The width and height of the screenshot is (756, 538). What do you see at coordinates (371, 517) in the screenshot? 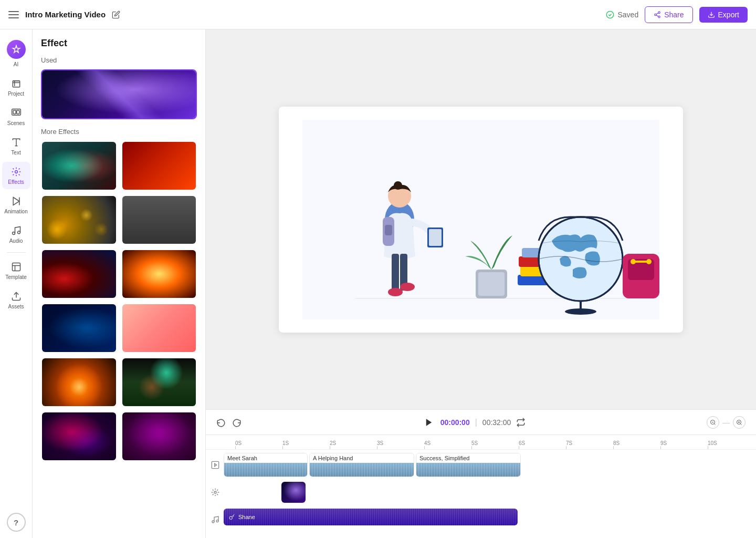
I see `audio-clip-shane: Shane` at bounding box center [371, 517].